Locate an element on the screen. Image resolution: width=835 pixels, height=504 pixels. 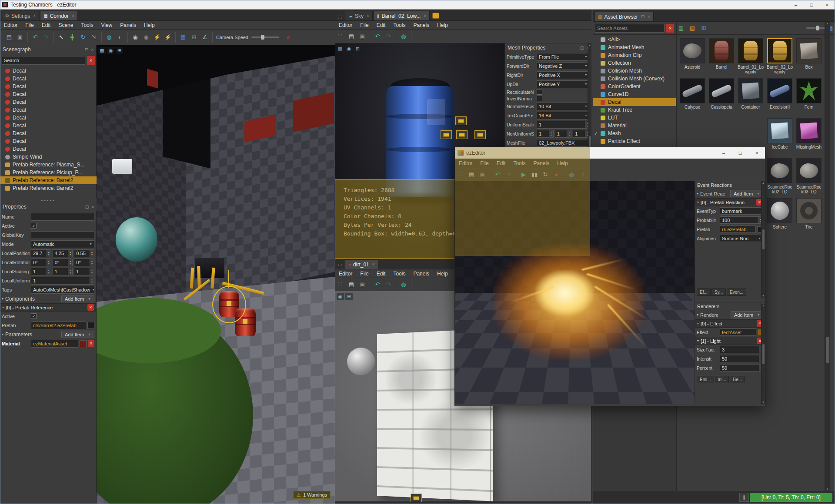
menu-item: Scene is located at coordinates (66, 25).